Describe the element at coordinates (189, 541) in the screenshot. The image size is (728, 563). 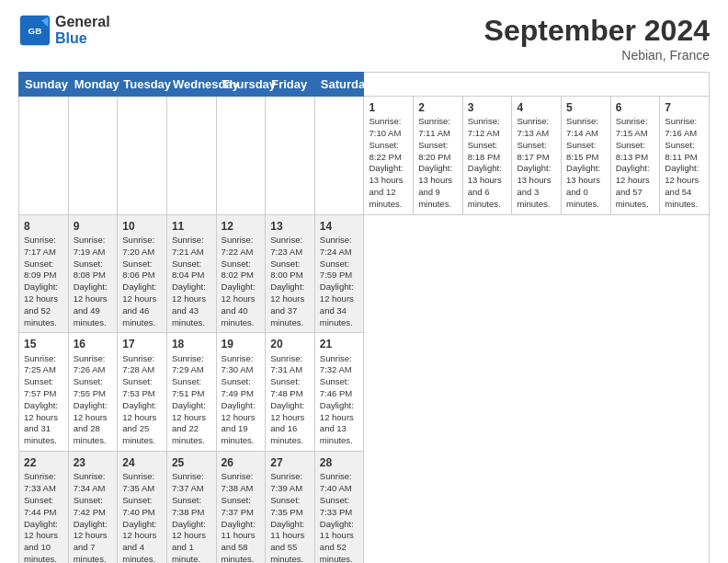
I see `daylight: Daylight: 12 hours and 1 minute.` at that location.